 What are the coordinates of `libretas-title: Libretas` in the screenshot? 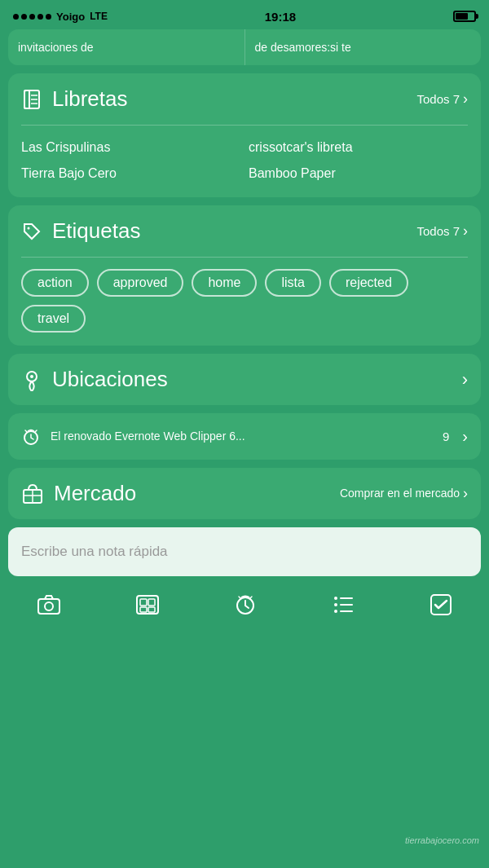 It's located at (230, 99).